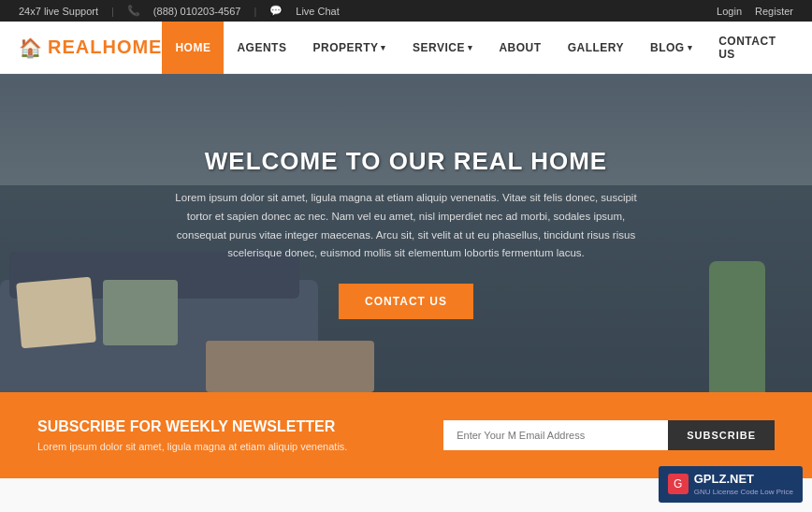 This screenshot has width=812, height=512. I want to click on chat-icon: 💬, so click(276, 11).